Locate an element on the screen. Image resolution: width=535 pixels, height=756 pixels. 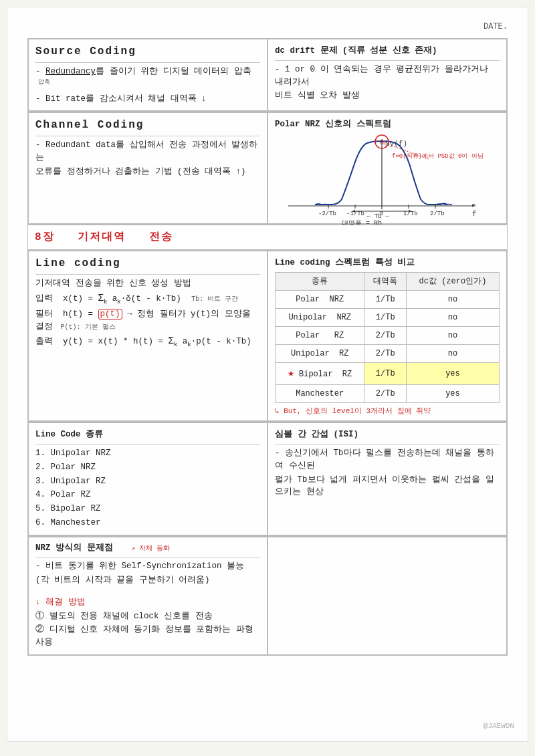
dc-drift-title: dc drift 문제 (직류 성분 신호 존재) is located at coordinates (387, 51).